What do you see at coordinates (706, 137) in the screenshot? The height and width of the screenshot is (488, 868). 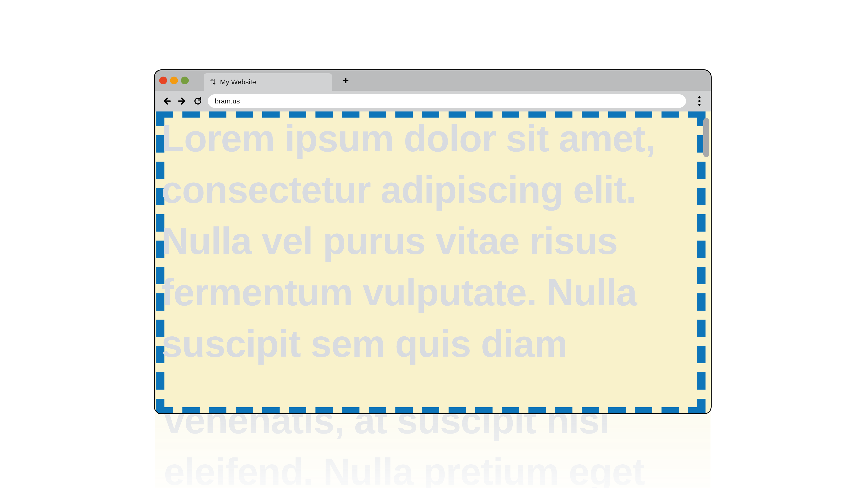 I see `viewport-scrollbar-thumb` at bounding box center [706, 137].